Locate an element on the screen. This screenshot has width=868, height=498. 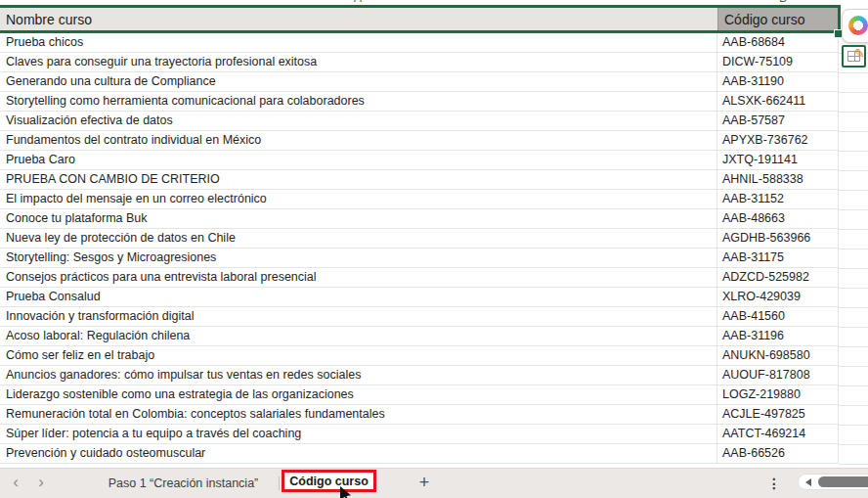
table-row: PRUEBA CON CAMBIO DE CRITERIOAHNIL-58833… is located at coordinates (434, 180).